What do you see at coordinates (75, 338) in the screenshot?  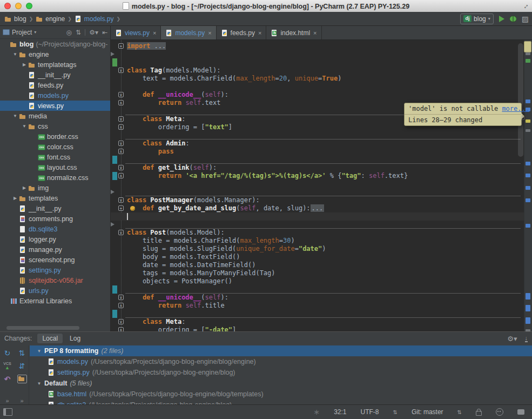 I see `changes-tab-Log: Log` at bounding box center [75, 338].